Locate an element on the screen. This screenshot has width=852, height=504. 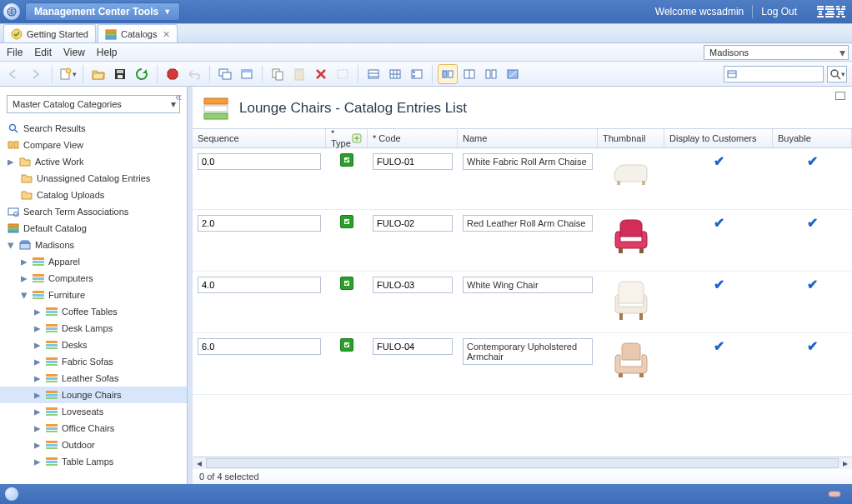
forward-button is located at coordinates (37, 74).